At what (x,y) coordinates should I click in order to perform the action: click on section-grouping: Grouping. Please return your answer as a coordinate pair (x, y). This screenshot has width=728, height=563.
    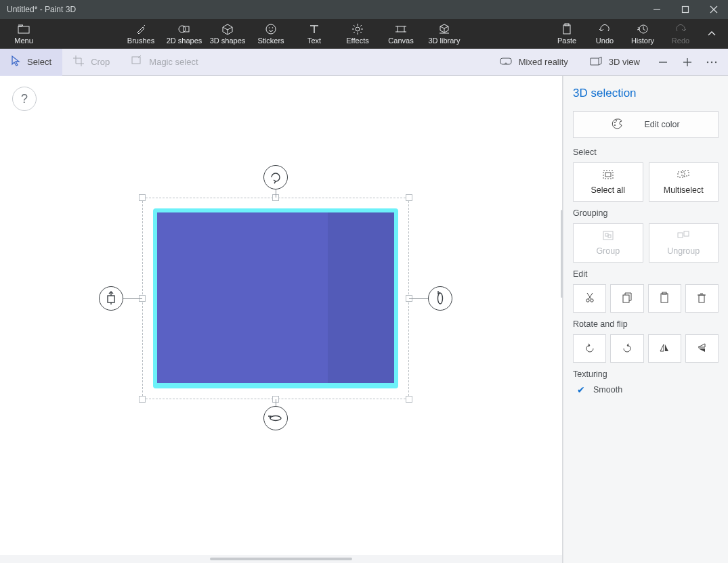
    Looking at the image, I should click on (646, 213).